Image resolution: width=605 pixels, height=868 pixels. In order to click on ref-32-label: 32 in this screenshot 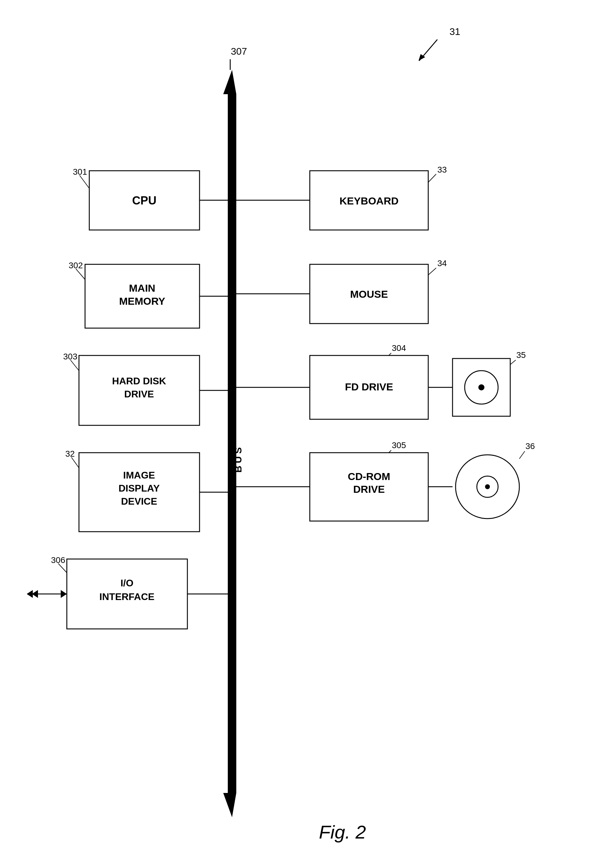, I will do `click(70, 454)`.